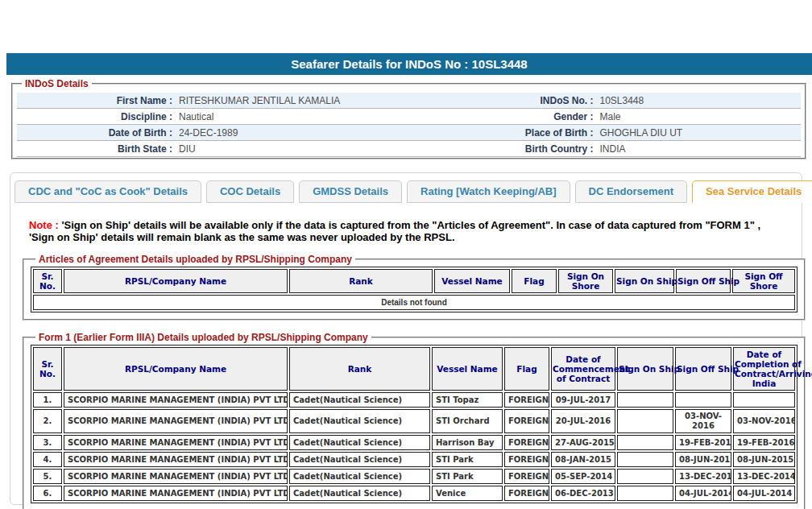 This screenshot has width=812, height=509. Describe the element at coordinates (699, 101) in the screenshot. I see `field-value: 10SL3448` at that location.